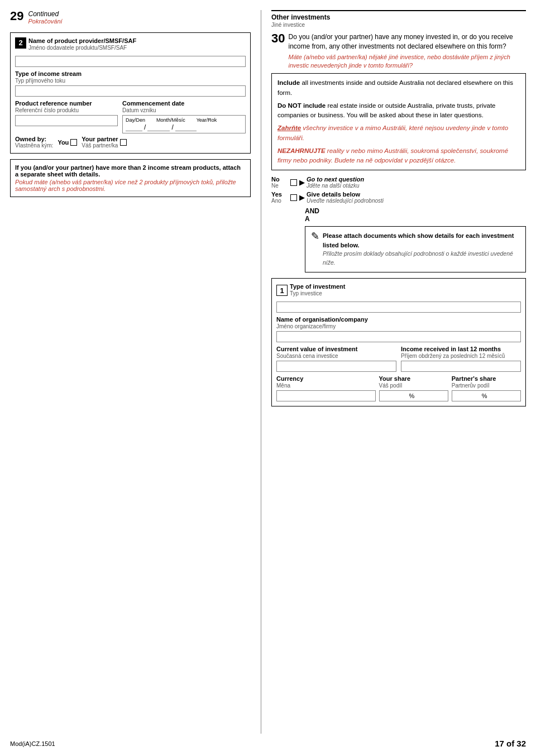  What do you see at coordinates (280, 194) in the screenshot?
I see `yes-label-en: Yes` at bounding box center [280, 194].